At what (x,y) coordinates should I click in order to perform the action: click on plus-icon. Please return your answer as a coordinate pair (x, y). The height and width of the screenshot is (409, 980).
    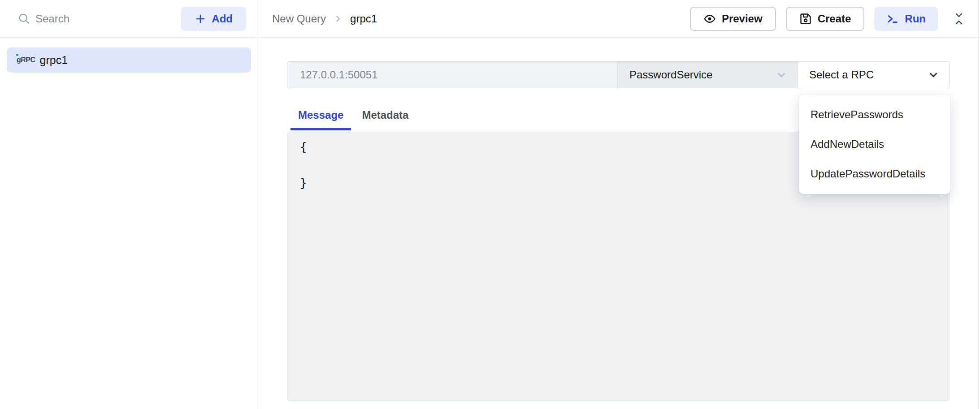
    Looking at the image, I should click on (200, 19).